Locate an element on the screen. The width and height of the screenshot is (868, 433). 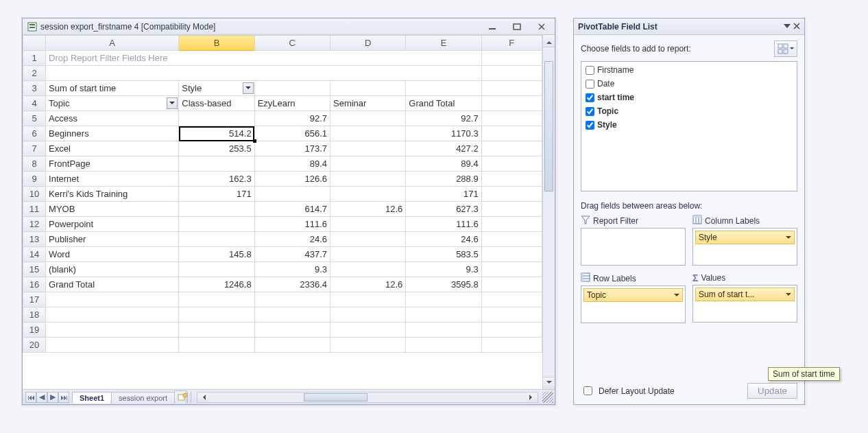
grand-total-header: Grand Total is located at coordinates (444, 104).